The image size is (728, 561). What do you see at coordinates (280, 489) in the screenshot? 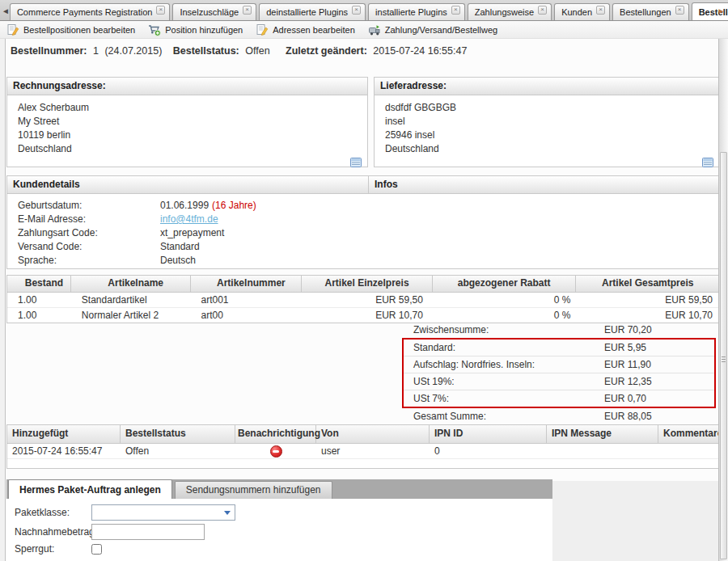
I see `shipping-tabbar: Hermes Paket-Auftrag anlegen Sendungsnum…` at bounding box center [280, 489].